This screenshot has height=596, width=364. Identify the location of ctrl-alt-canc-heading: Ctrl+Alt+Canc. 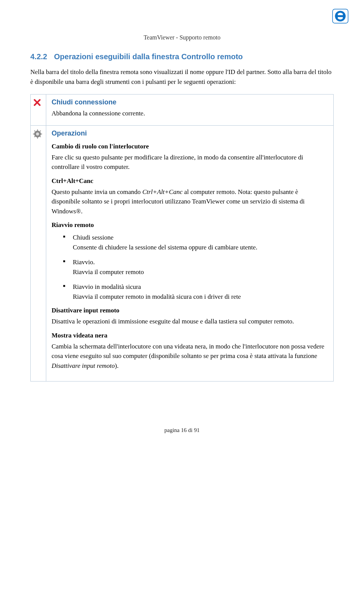
(190, 181).